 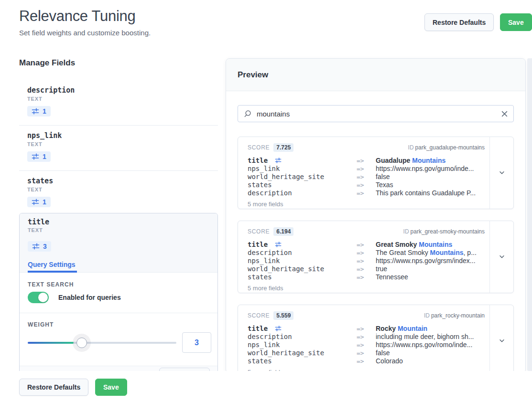 What do you see at coordinates (52, 264) in the screenshot?
I see `tab-query-settings: Query Settings` at bounding box center [52, 264].